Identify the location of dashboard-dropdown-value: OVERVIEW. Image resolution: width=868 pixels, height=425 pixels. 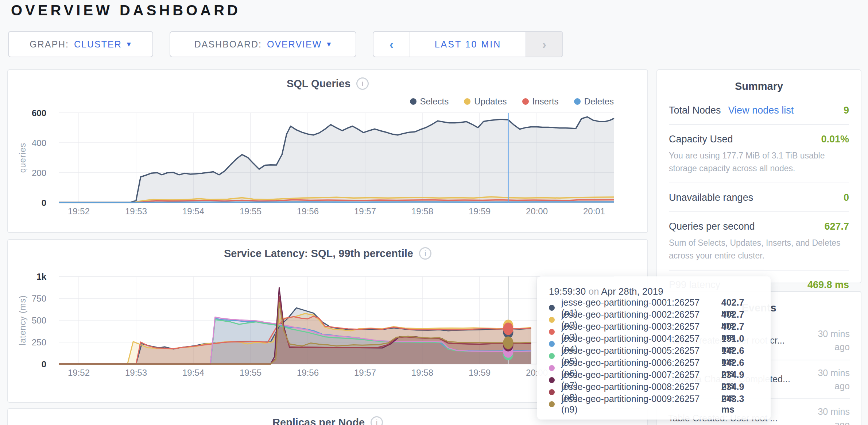
(294, 45).